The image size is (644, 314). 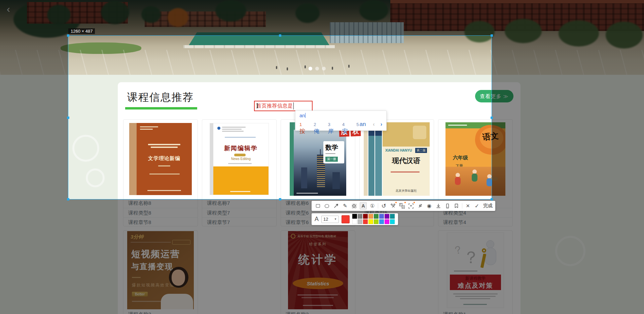 I want to click on candidate-index: 4, so click(x=343, y=125).